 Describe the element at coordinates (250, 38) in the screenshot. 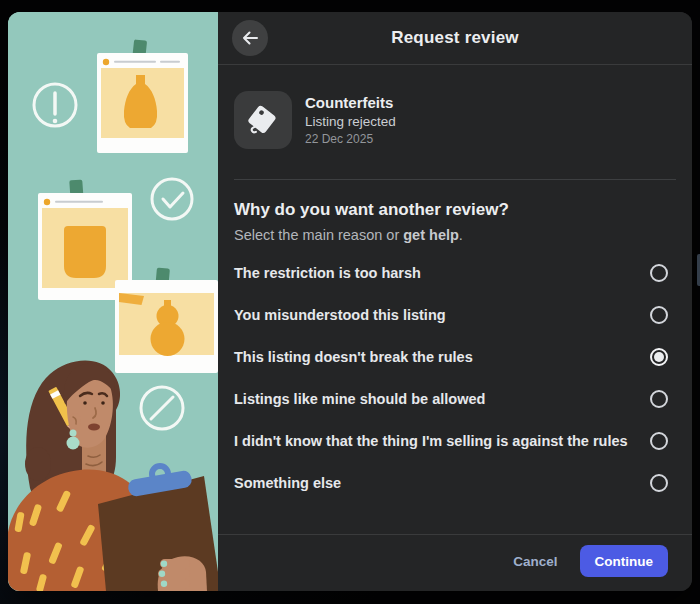

I see `back-button` at that location.